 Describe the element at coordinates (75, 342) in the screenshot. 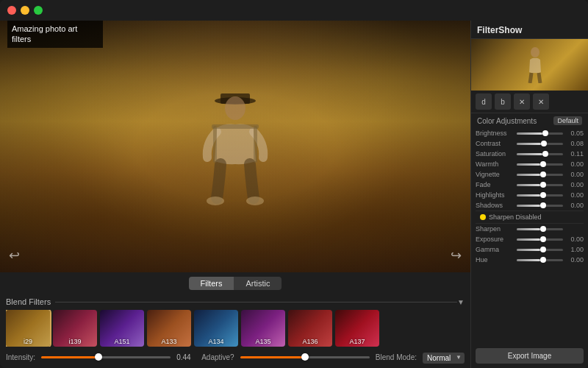

I see `filter-label-i139: i139` at that location.